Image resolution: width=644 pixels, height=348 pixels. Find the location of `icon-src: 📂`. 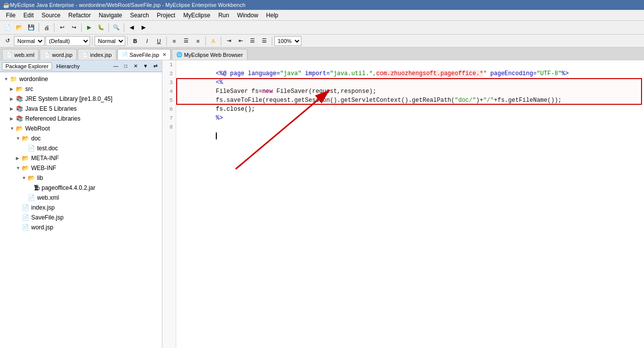

icon-src: 📂 is located at coordinates (20, 89).